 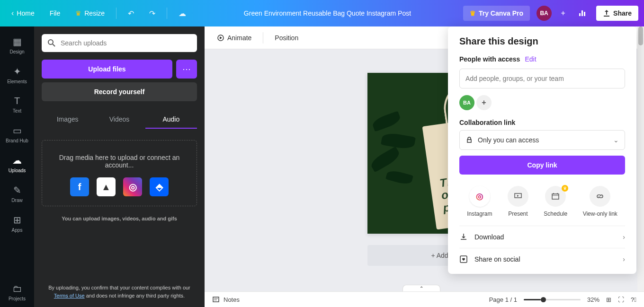 What do you see at coordinates (542, 140) in the screenshot?
I see `access-level-select: Only you can access ⌄` at bounding box center [542, 140].